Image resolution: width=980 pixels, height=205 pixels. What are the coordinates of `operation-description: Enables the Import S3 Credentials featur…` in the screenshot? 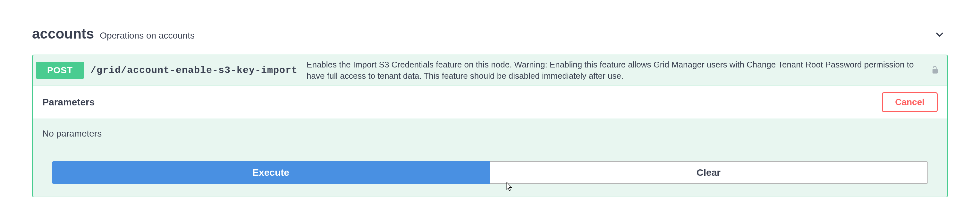 It's located at (616, 70).